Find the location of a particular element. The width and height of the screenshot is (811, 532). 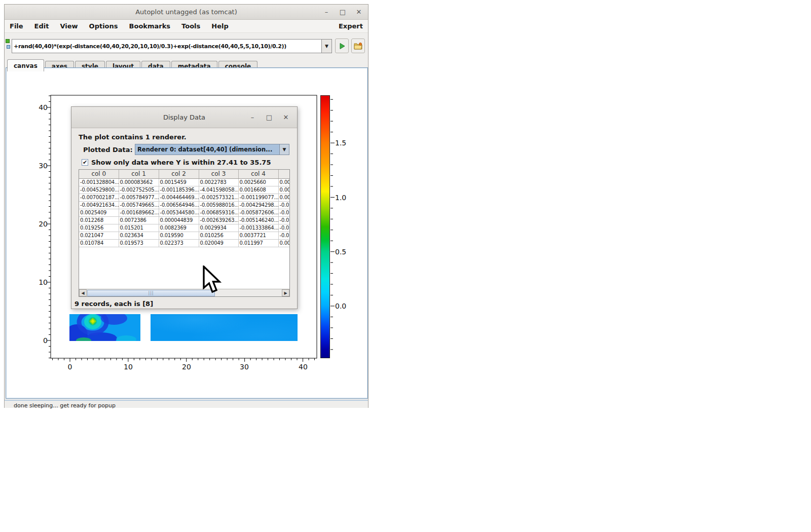

table-cell: -0.004294298... is located at coordinates (259, 205).